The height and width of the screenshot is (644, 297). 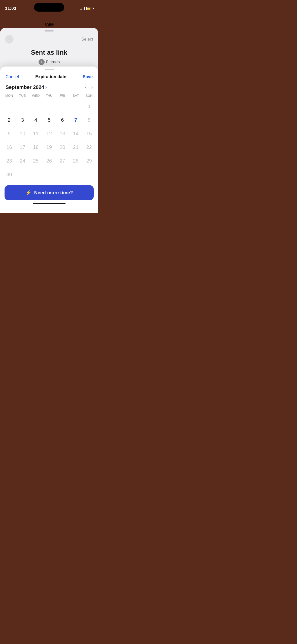 I want to click on select-button: Select, so click(x=87, y=39).